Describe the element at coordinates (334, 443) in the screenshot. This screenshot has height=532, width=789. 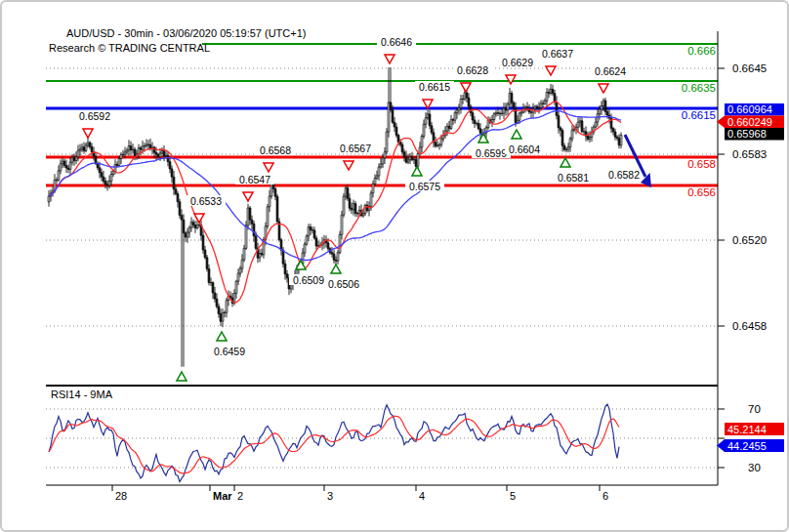
I see `rsi-line` at that location.